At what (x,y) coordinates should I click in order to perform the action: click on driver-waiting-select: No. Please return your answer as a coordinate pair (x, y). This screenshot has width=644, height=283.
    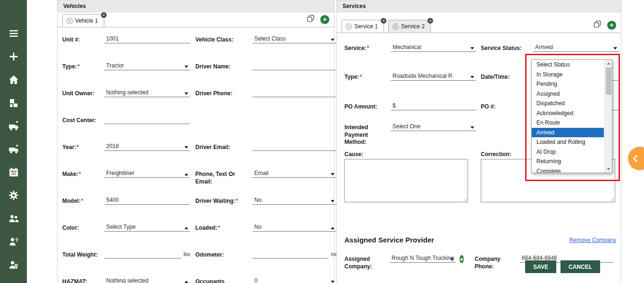
    Looking at the image, I should click on (294, 200).